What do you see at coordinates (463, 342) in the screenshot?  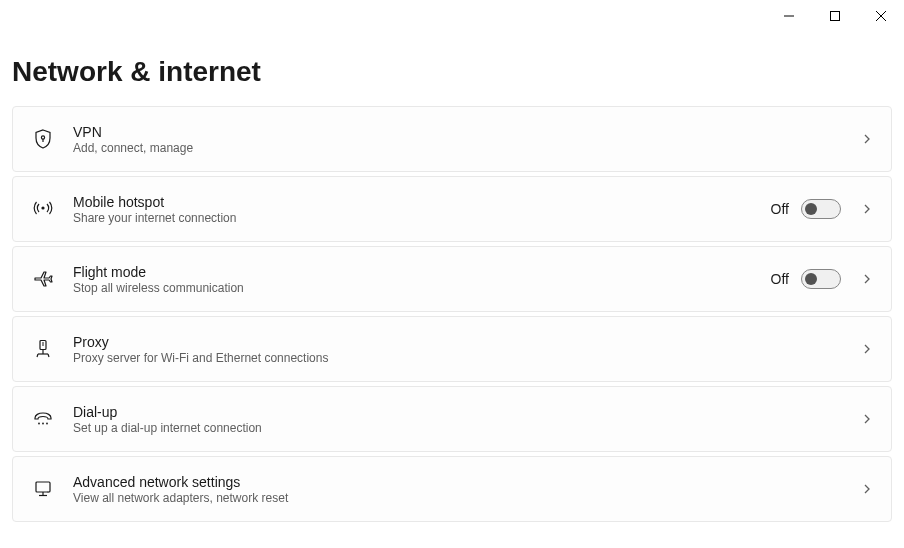 I see `item-title: Proxy` at bounding box center [463, 342].